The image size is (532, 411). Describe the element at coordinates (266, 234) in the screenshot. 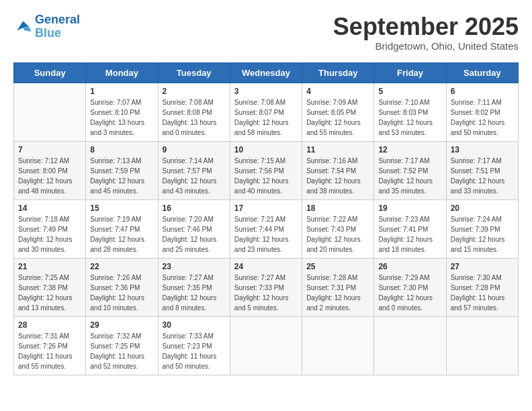

I see `day-info: Sunrise: 7:21 AM Sunset: 7:44 PM Dayligh…` at that location.